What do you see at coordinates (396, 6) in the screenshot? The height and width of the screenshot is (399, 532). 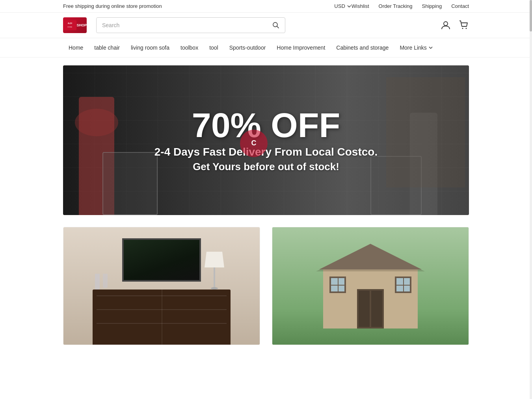 I see `order-tracking-link: Order Tracking` at bounding box center [396, 6].